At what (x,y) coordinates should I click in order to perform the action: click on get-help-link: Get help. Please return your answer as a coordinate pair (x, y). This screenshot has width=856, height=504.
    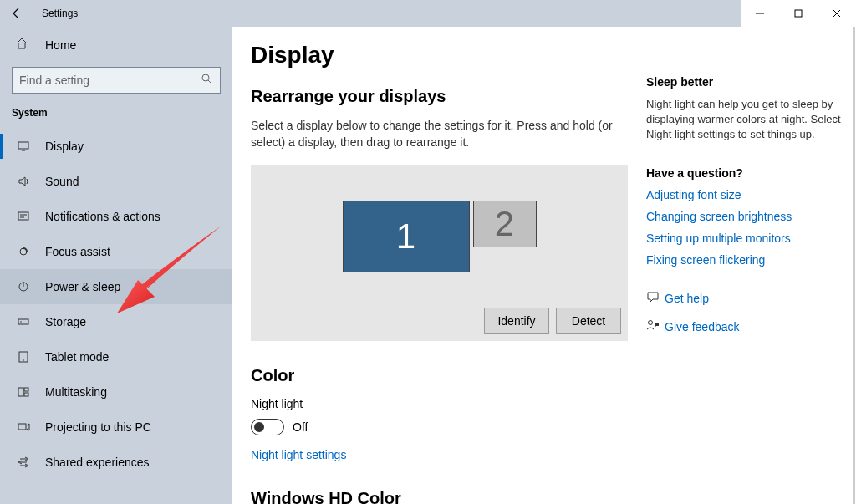
    Looking at the image, I should click on (687, 298).